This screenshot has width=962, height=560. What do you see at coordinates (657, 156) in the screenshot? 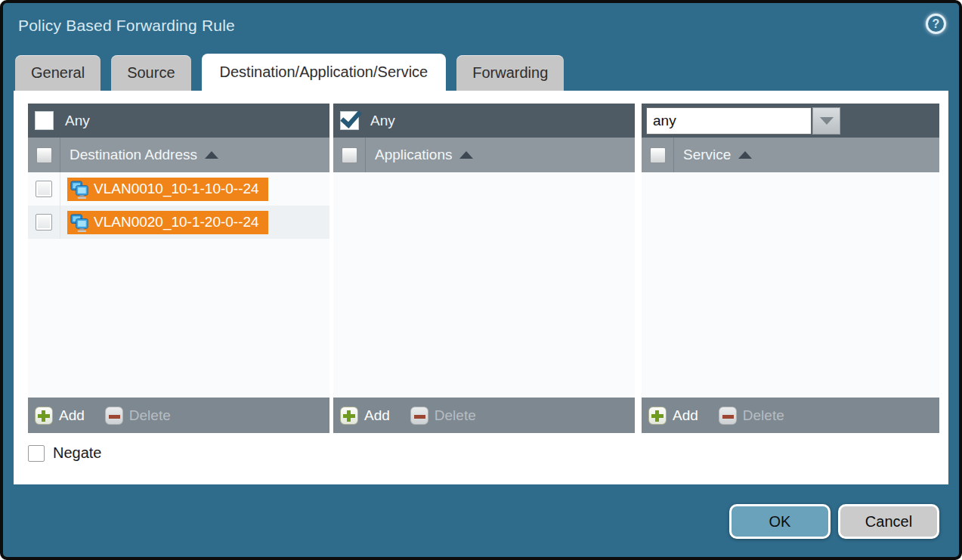
I see `service-select-all-checkbox` at bounding box center [657, 156].